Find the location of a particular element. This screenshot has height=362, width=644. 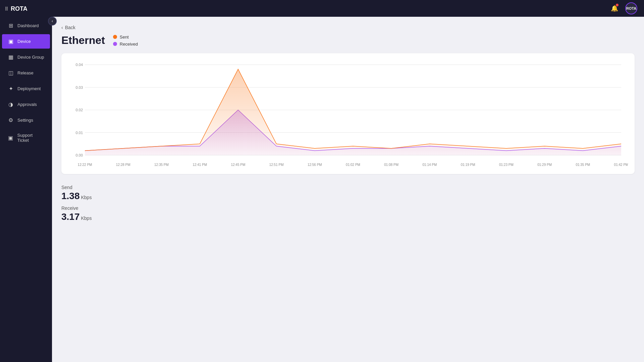

app-logo: ⠿ ROTA is located at coordinates (26, 9).